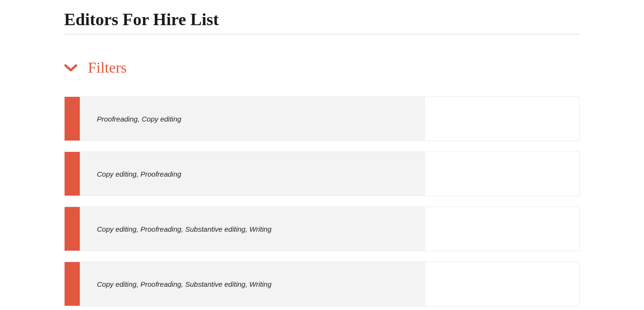  I want to click on item-services-text: Proofreading, Copy editing, so click(139, 119).